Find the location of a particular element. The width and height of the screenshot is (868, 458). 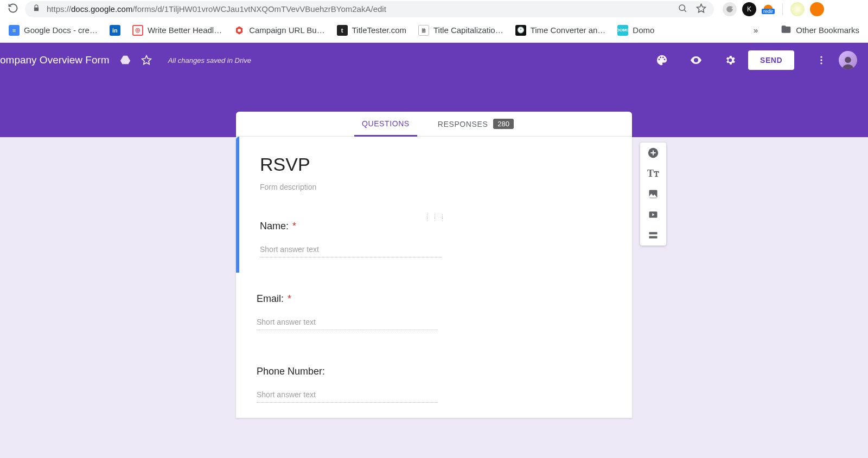

search-icon is located at coordinates (682, 9).